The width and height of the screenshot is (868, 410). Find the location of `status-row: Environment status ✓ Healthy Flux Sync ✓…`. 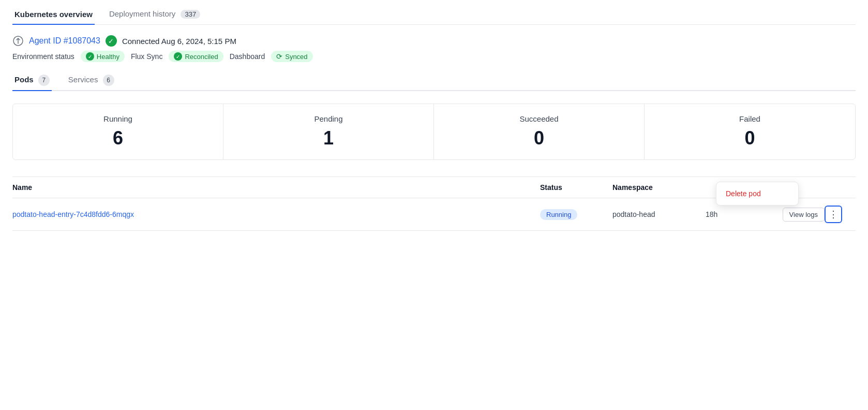

status-row: Environment status ✓ Healthy Flux Sync ✓… is located at coordinates (434, 56).